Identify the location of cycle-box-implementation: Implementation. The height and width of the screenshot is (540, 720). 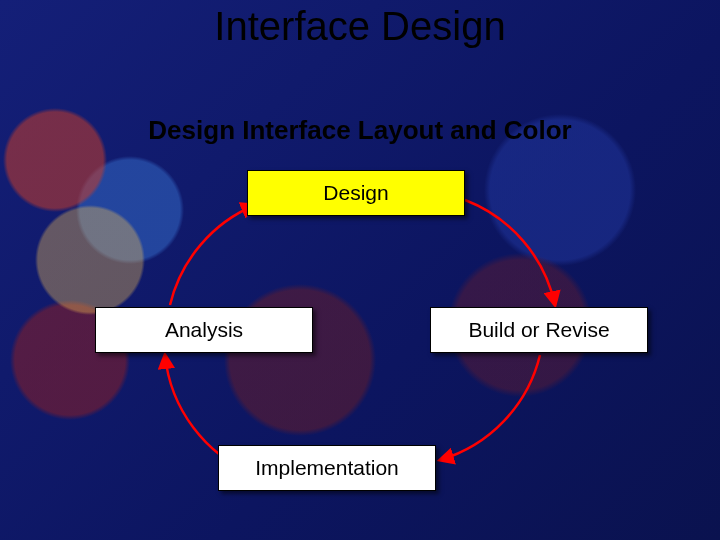
(327, 468).